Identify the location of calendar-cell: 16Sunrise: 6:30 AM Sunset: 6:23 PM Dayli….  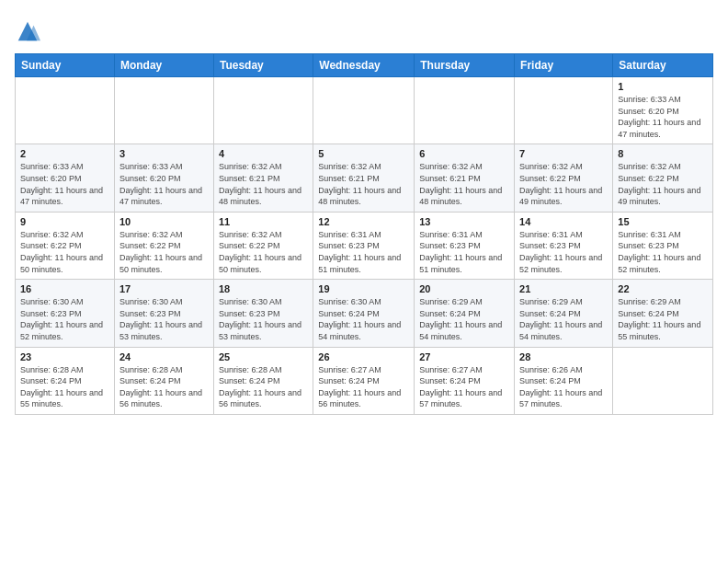
(65, 313).